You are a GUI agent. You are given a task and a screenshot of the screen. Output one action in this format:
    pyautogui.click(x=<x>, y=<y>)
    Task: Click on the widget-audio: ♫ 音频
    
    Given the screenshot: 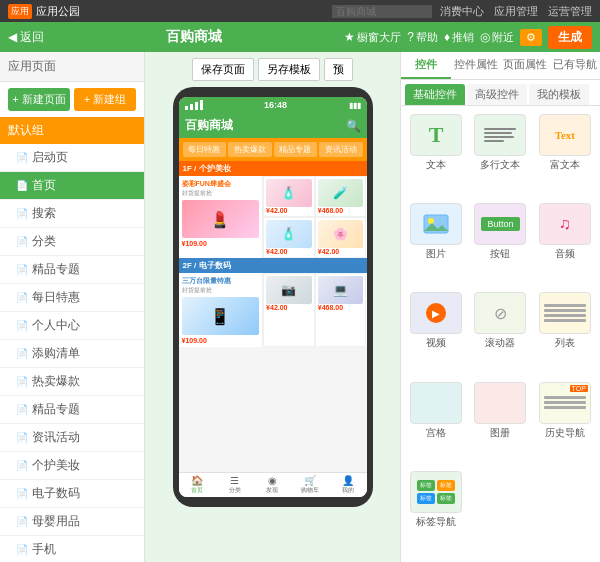 What is the action you would take?
    pyautogui.click(x=565, y=244)
    